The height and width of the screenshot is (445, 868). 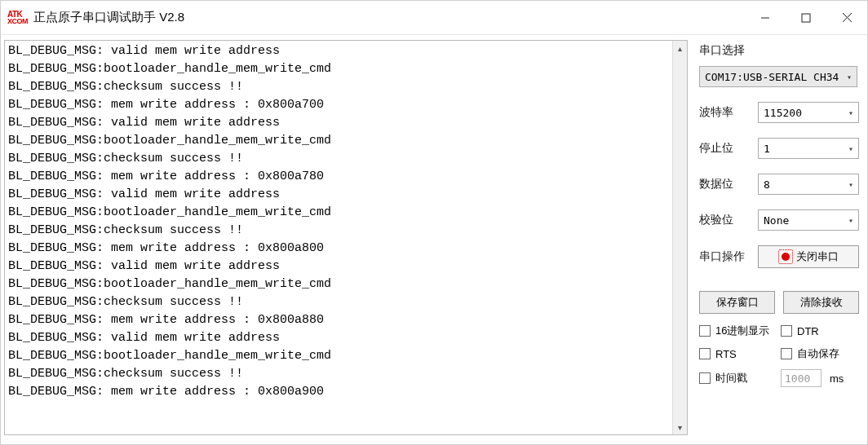 I want to click on stopbit-value: 1, so click(x=767, y=148).